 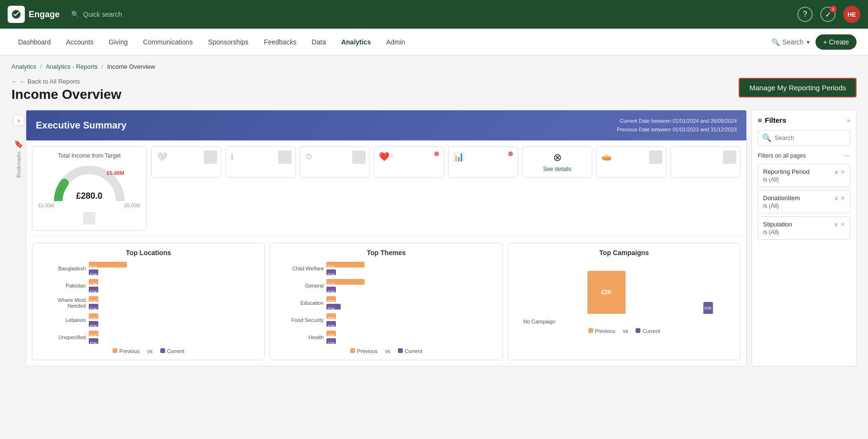 What do you see at coordinates (836, 42) in the screenshot?
I see `create-button: + Create` at bounding box center [836, 42].